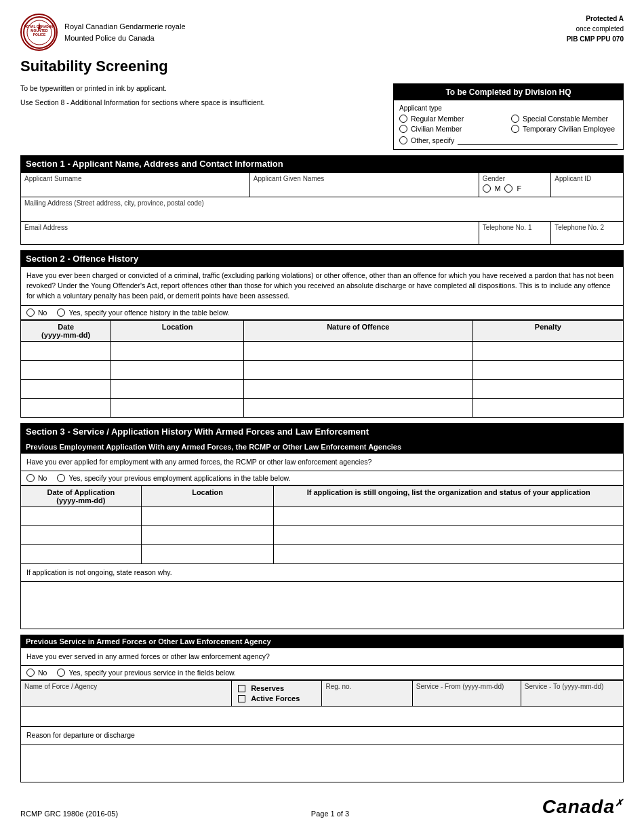  I want to click on division-hq-header: To be Completed by Division HQ, so click(508, 92).